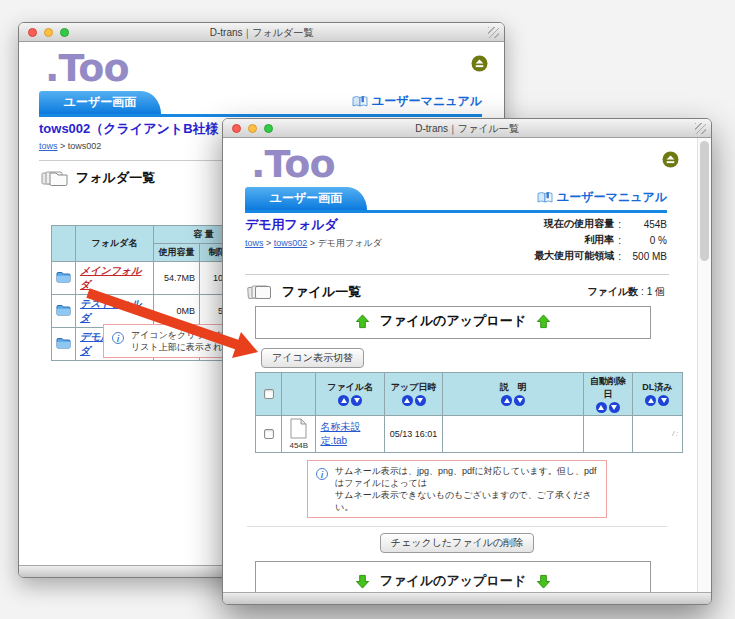  What do you see at coordinates (314, 244) in the screenshot?
I see `breadcrumb: tows > tows002 > デモ用フォルダ` at bounding box center [314, 244].